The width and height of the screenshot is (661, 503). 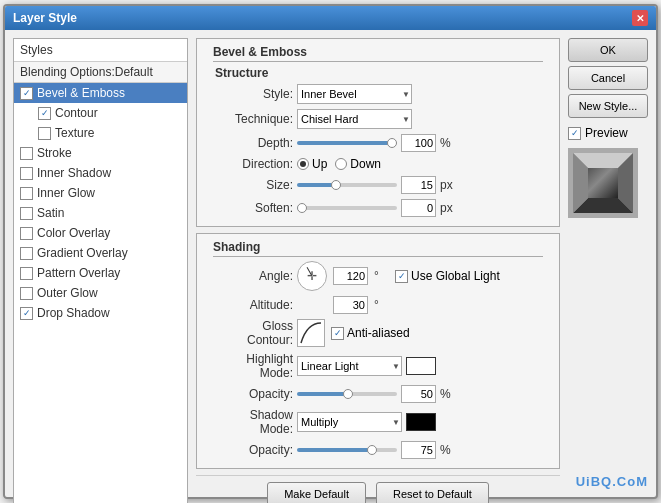 I want to click on stroke-checkbox, so click(x=26, y=154).